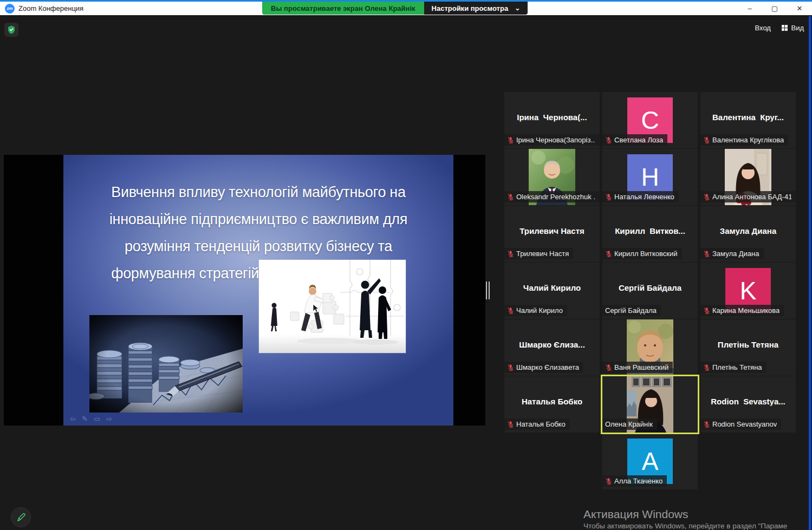  I want to click on participant-name: Ірина Чернова(..., so click(552, 117).